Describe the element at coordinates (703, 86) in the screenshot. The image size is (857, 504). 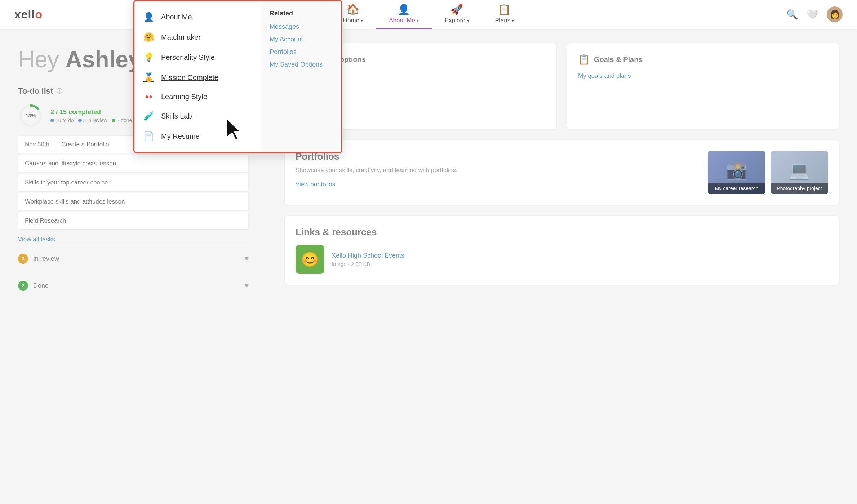
I see `goals-card: 📋 Goals & Plans My goals and plans` at that location.